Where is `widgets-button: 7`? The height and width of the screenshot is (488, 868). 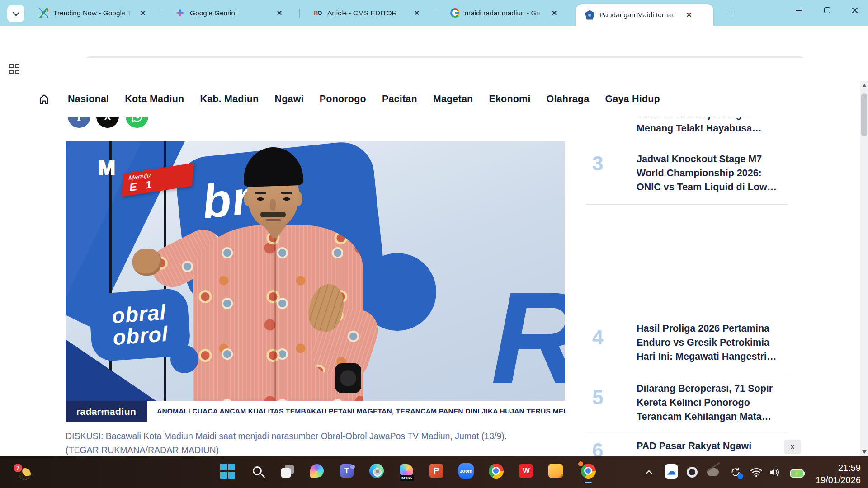
widgets-button: 7 is located at coordinates (24, 473).